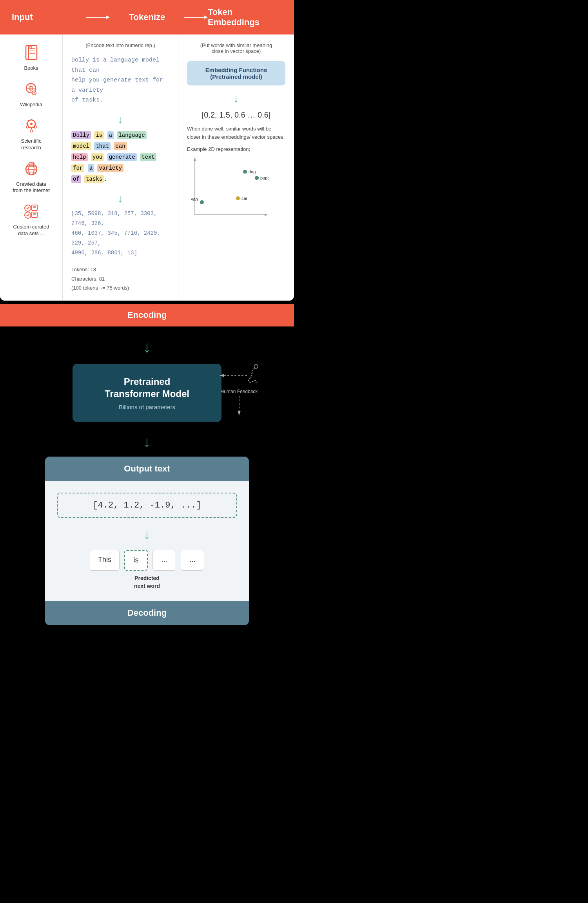 Image resolution: width=588 pixels, height=903 pixels. Describe the element at coordinates (228, 189) in the screenshot. I see `chart-svg: dog puppy car van` at that location.